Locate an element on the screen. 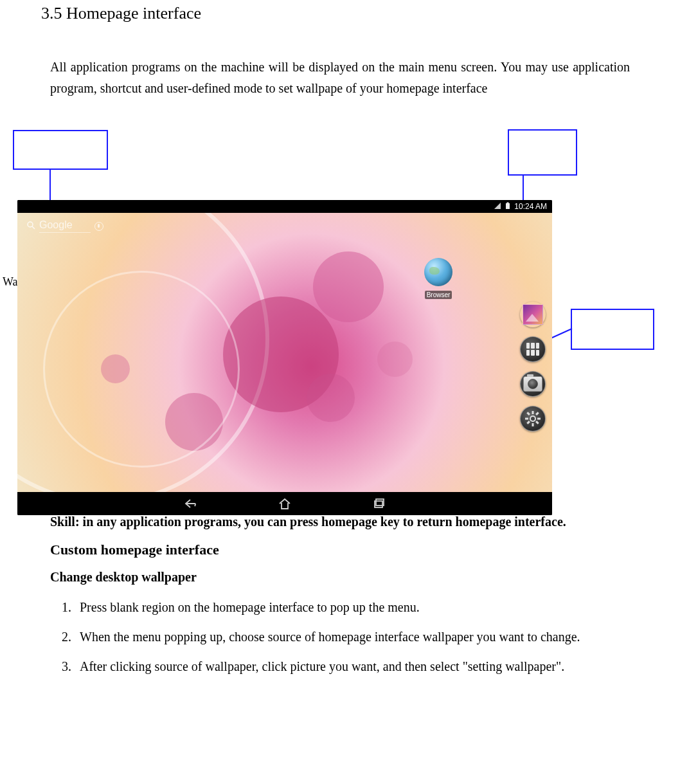  gear-icon is located at coordinates (533, 419).